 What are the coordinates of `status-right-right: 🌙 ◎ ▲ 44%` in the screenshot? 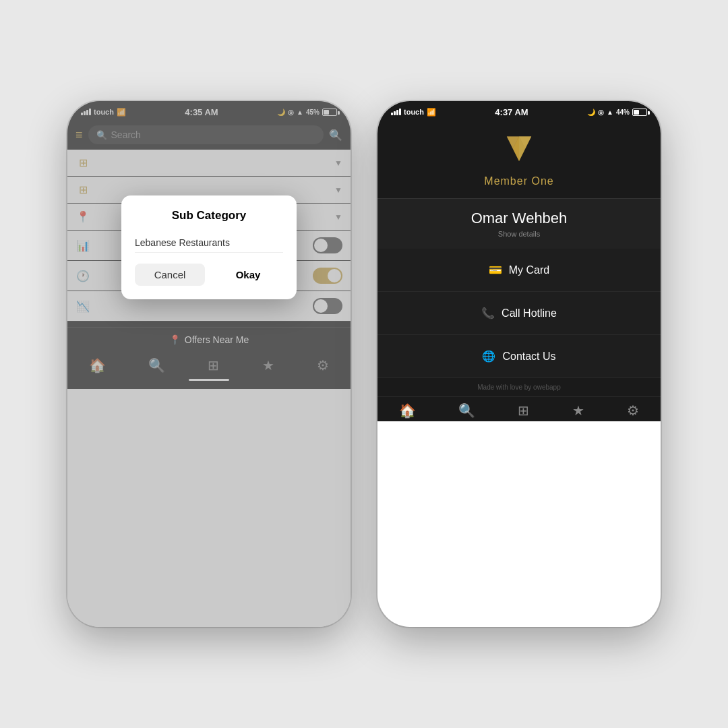 It's located at (617, 112).